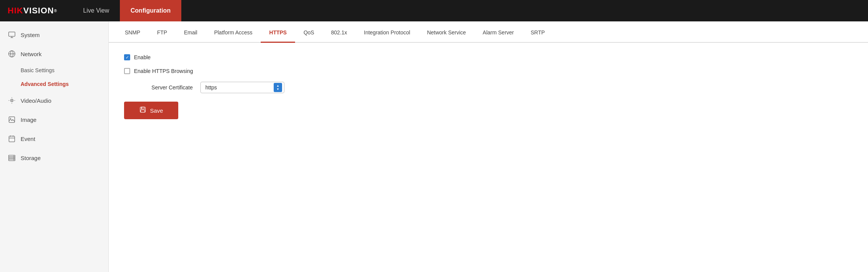  Describe the element at coordinates (54, 139) in the screenshot. I see `sidebar-item-event: Event` at that location.